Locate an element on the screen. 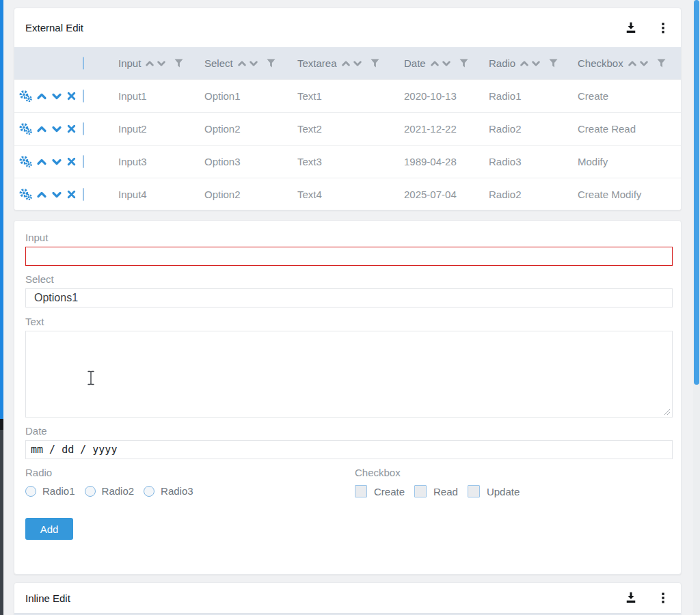 The width and height of the screenshot is (700, 615). left-stripe-black-segment is located at coordinates (1, 424).